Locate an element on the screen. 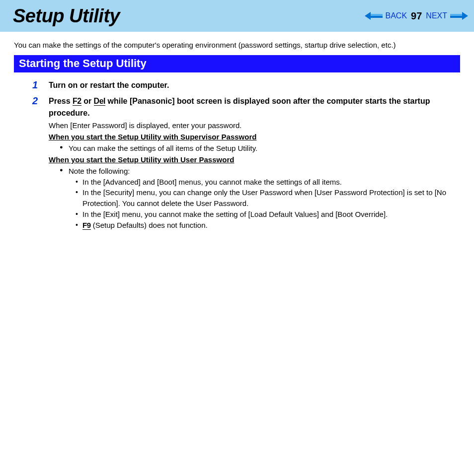 Image resolution: width=474 pixels, height=476 pixels. step-heading: Press F2 or Del while [Panasonic] boot s… is located at coordinates (254, 107).